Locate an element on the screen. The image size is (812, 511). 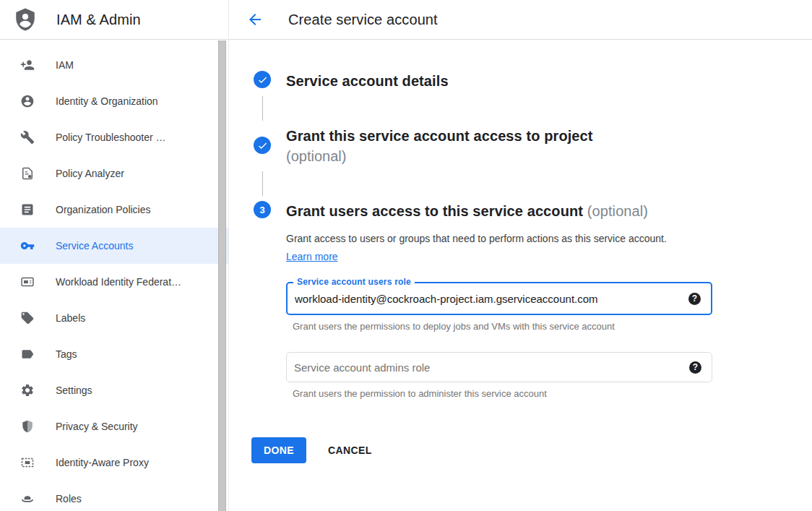
gear-icon is located at coordinates (27, 390).